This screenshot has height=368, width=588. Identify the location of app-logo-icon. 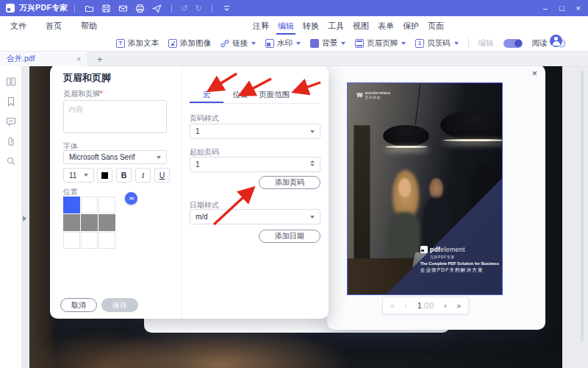
(10, 8).